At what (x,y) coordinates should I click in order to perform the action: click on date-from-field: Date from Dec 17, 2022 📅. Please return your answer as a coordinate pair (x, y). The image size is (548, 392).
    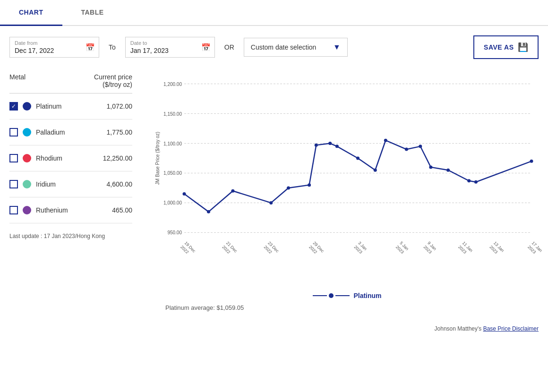
    Looking at the image, I should click on (54, 47).